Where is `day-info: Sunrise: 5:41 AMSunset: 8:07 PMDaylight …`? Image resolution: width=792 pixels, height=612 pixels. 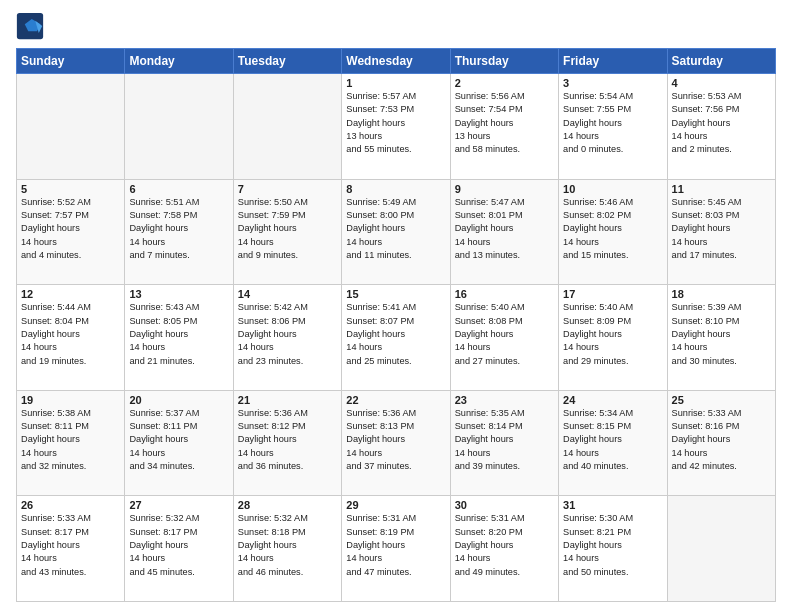
day-info: Sunrise: 5:41 AMSunset: 8:07 PMDaylight … is located at coordinates (396, 334).